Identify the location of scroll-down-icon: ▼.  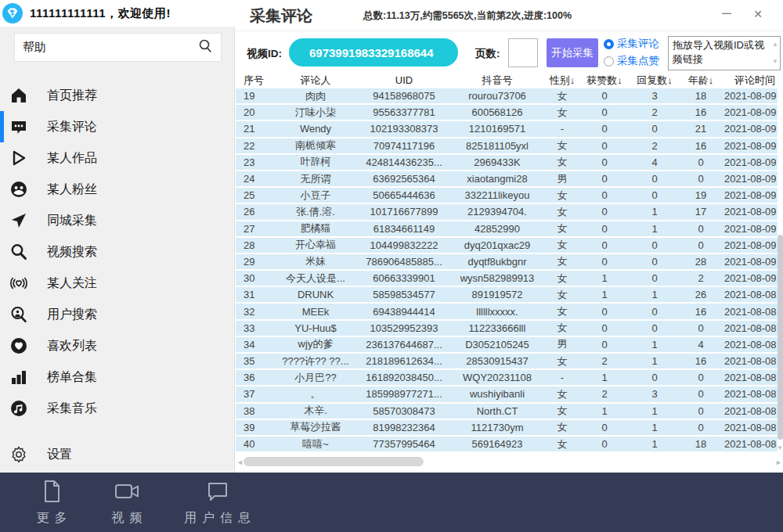
(775, 62).